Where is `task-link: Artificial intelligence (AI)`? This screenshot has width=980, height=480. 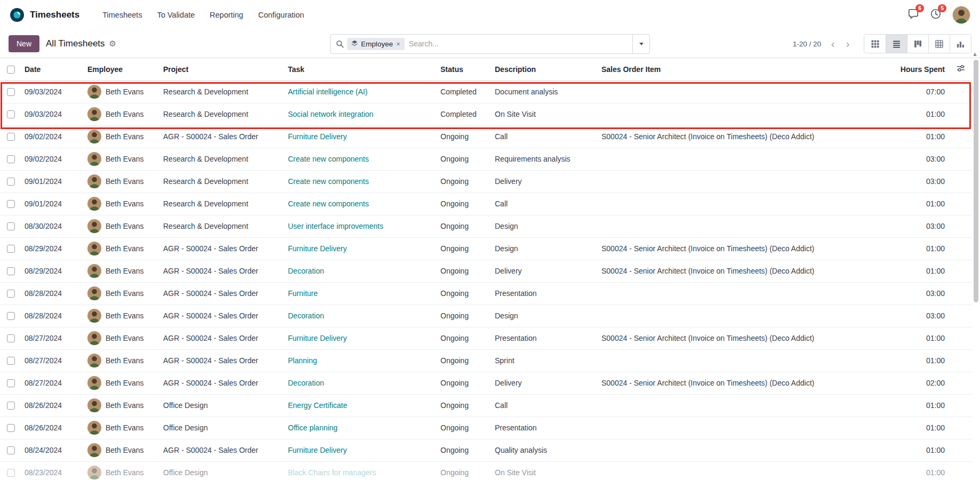
task-link: Artificial intelligence (AI) is located at coordinates (327, 92).